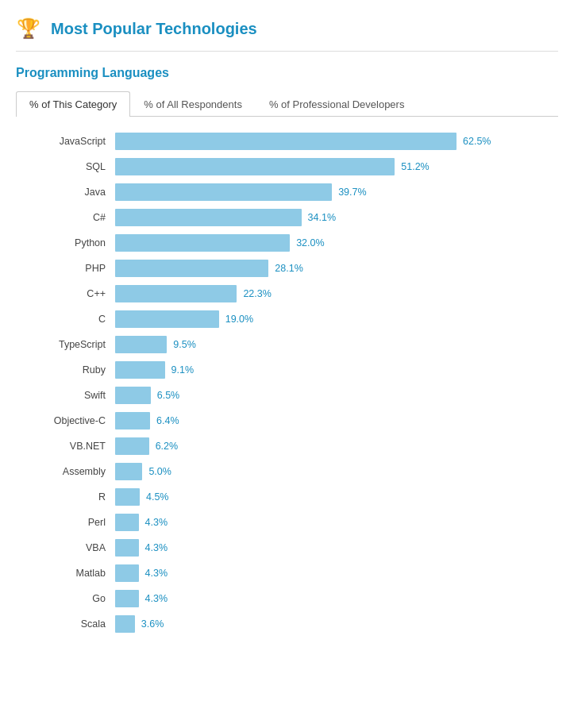 The width and height of the screenshot is (574, 728). Describe the element at coordinates (337, 472) in the screenshot. I see `bar-wrap: 5.0%` at that location.